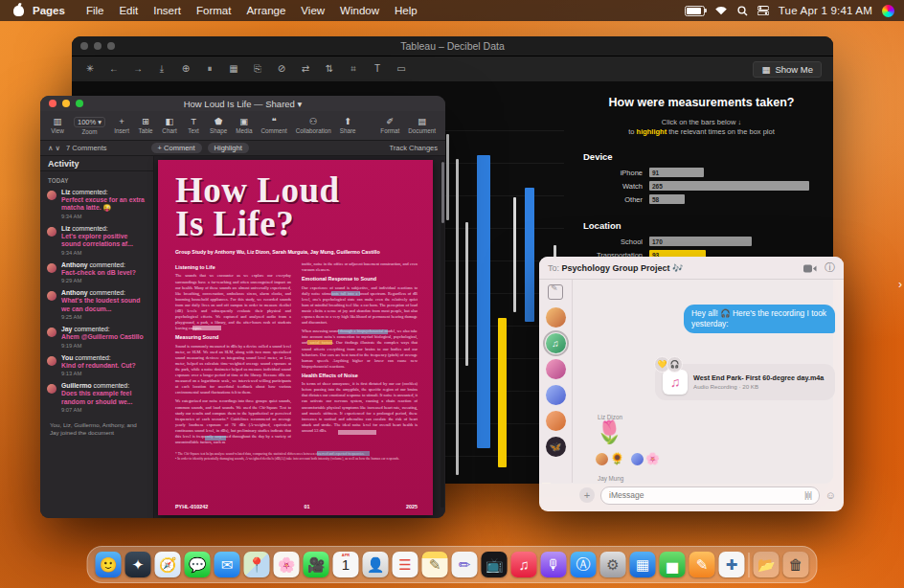 The image size is (904, 588). What do you see at coordinates (186, 69) in the screenshot?
I see `new-data-source-icon: ⊕` at bounding box center [186, 69].